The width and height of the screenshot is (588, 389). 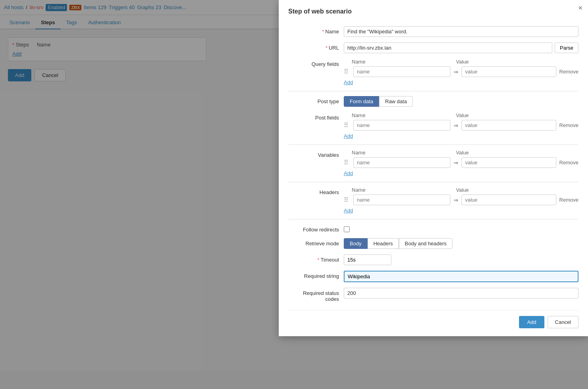 I want to click on query-name-input, so click(x=402, y=71).